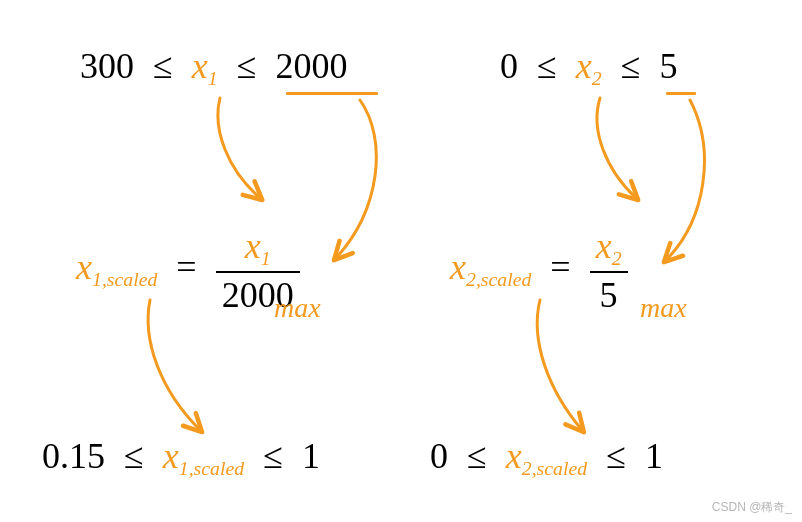  Describe the element at coordinates (188, 270) in the screenshot. I see `left-scaled-expression: x1,scaled = x1 2000` at that location.